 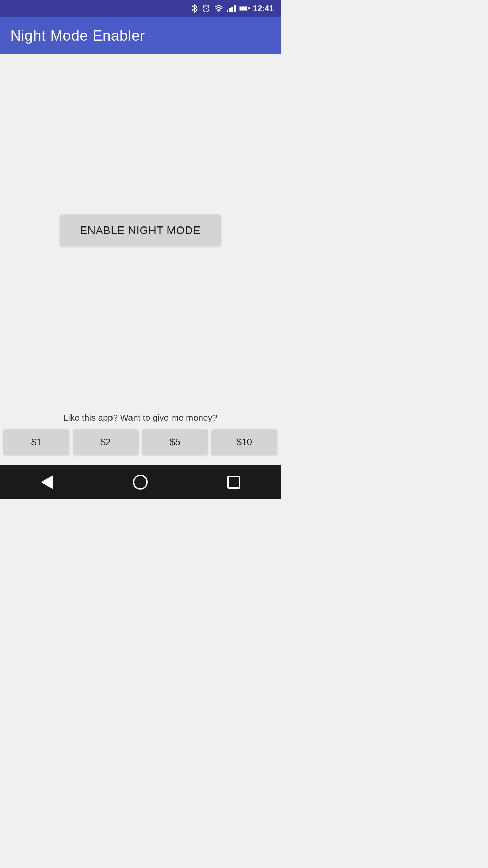 What do you see at coordinates (140, 482) in the screenshot?
I see `home-circle-icon` at bounding box center [140, 482].